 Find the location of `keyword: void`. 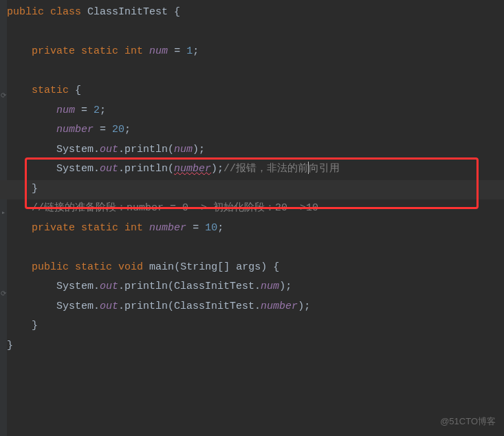

keyword: void is located at coordinates (131, 267).